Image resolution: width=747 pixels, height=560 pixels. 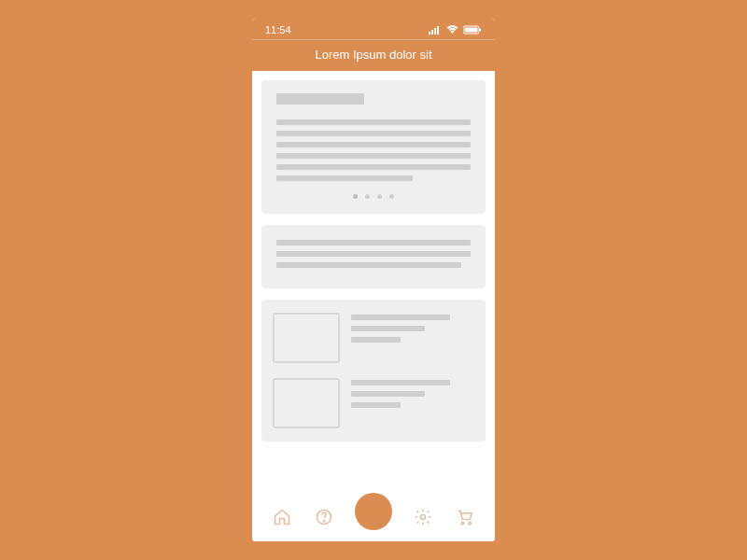 What do you see at coordinates (374, 147) in the screenshot?
I see `carousel-card` at bounding box center [374, 147].